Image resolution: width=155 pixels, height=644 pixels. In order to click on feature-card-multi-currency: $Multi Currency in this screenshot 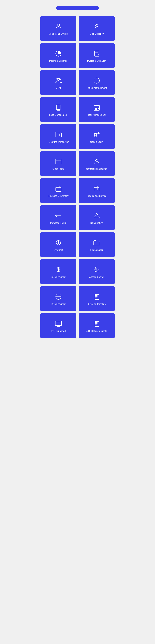, I will do `click(97, 28)`.